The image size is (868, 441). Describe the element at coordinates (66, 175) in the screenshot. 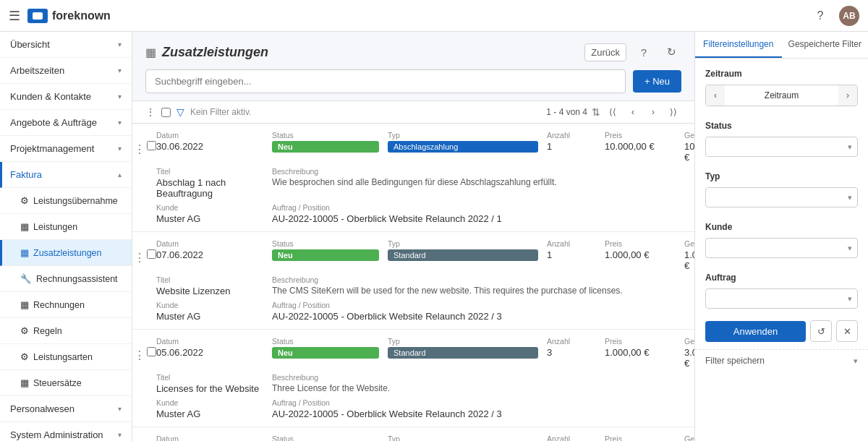

I see `sidebar-item-faktura: Faktura ▴` at that location.